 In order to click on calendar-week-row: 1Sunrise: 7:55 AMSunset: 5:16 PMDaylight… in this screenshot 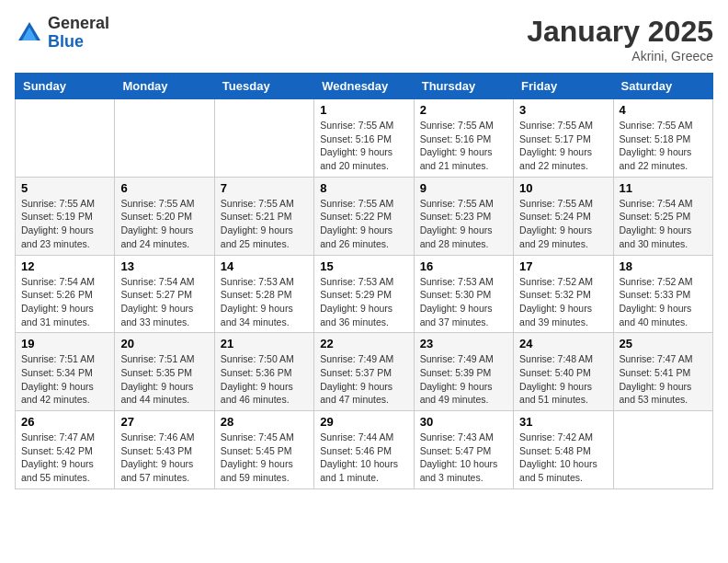, I will do `click(364, 138)`.